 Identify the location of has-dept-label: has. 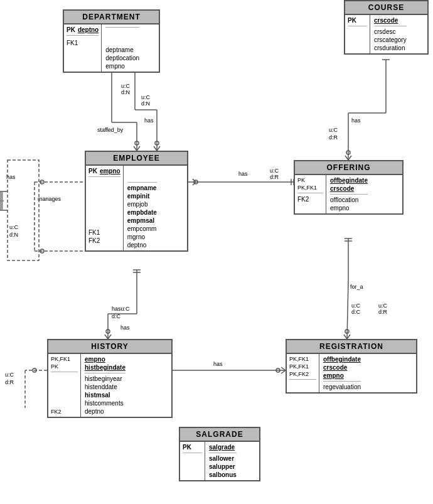
(149, 121).